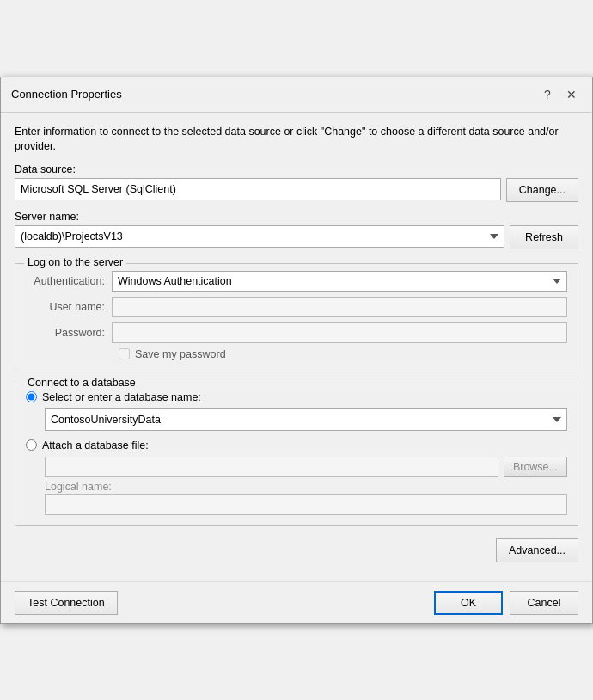 This screenshot has height=700, width=593. I want to click on select-db-radio-row: Select or enter a database name:, so click(296, 397).